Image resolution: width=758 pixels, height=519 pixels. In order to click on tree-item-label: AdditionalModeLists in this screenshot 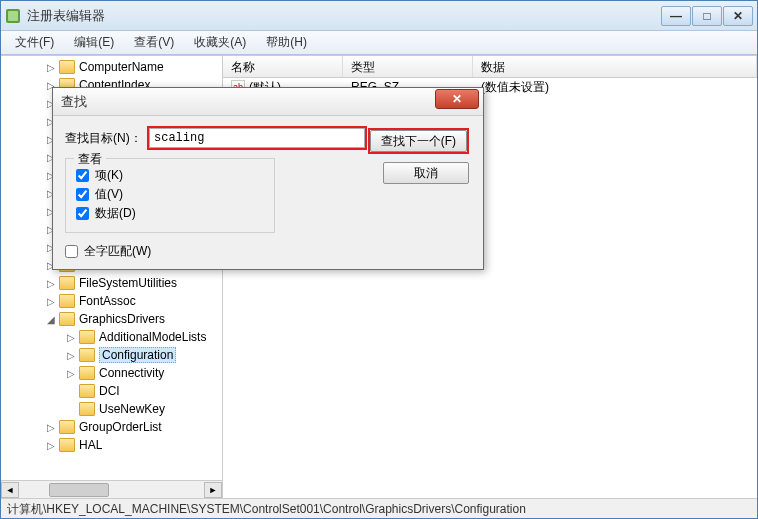, I will do `click(152, 337)`.